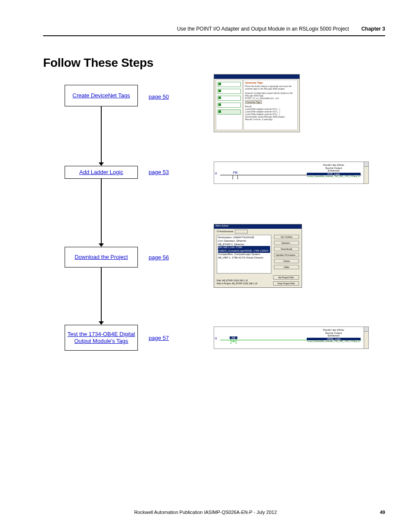  What do you see at coordinates (244, 258) in the screenshot?
I see `tree-node: AB_VBP-1, 1789-A17/A Virtual Chassis` at bounding box center [244, 258].